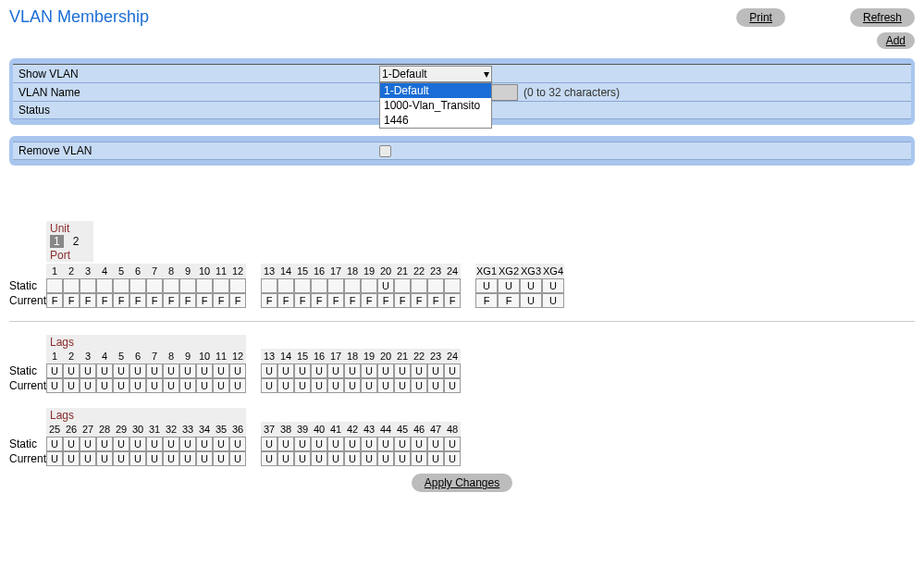  Describe the element at coordinates (436, 105) in the screenshot. I see `vlan-option-transito: 1000-Vlan_Transito` at that location.